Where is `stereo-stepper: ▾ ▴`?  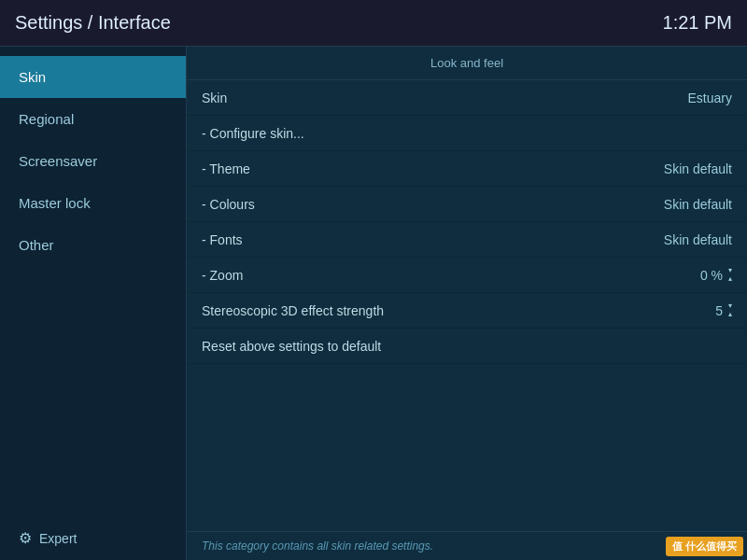 stereo-stepper: ▾ ▴ is located at coordinates (730, 310).